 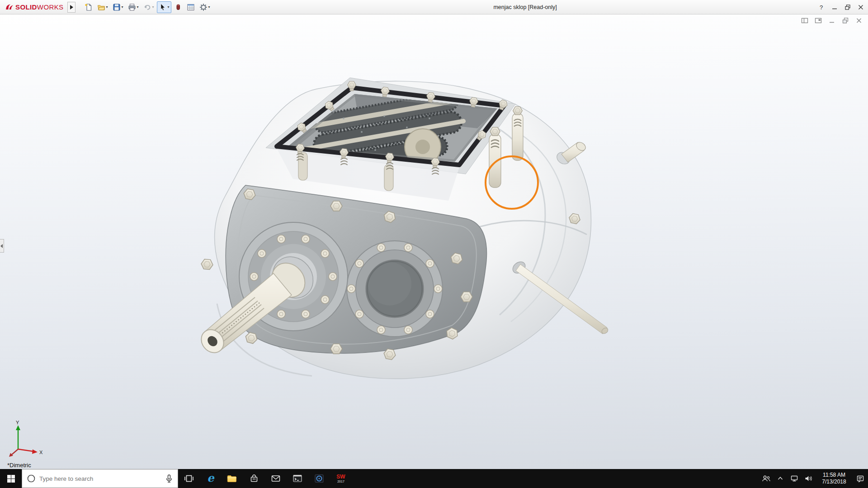 What do you see at coordinates (232, 479) in the screenshot?
I see `file-explorer-icon` at bounding box center [232, 479].